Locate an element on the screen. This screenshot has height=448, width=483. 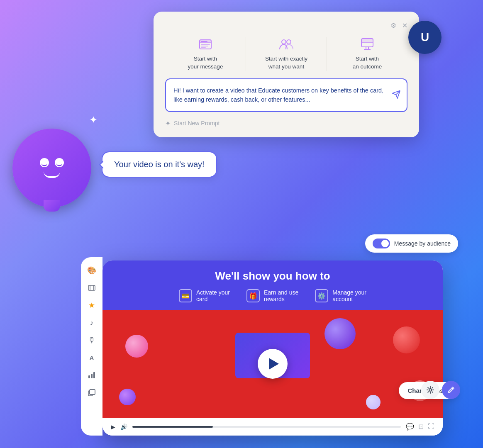
send-button is located at coordinates (396, 95).